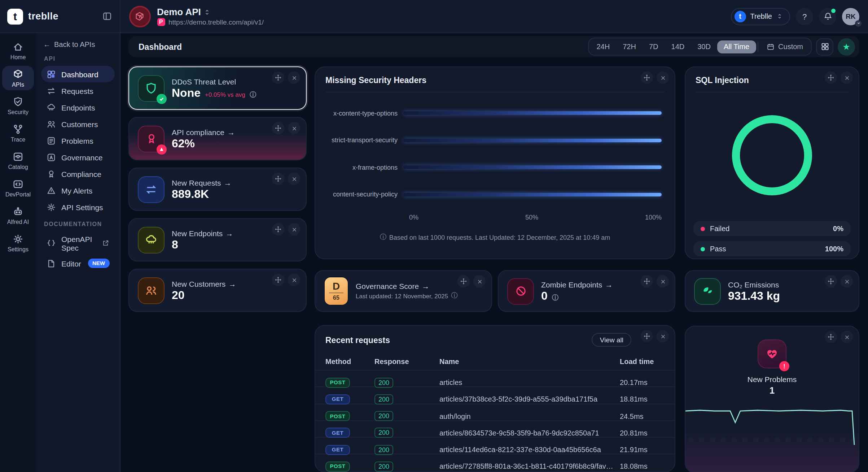  What do you see at coordinates (78, 107) in the screenshot?
I see `sidebar-item-endpoints: Endpoints` at bounding box center [78, 107].